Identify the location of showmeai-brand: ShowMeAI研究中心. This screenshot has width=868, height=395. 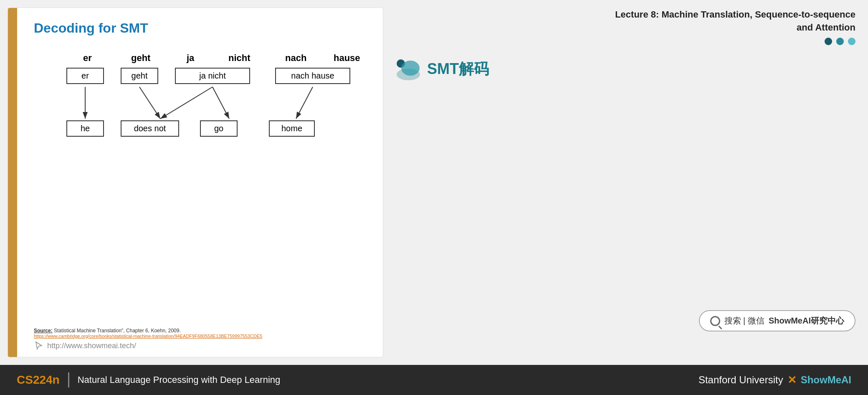
(807, 321).